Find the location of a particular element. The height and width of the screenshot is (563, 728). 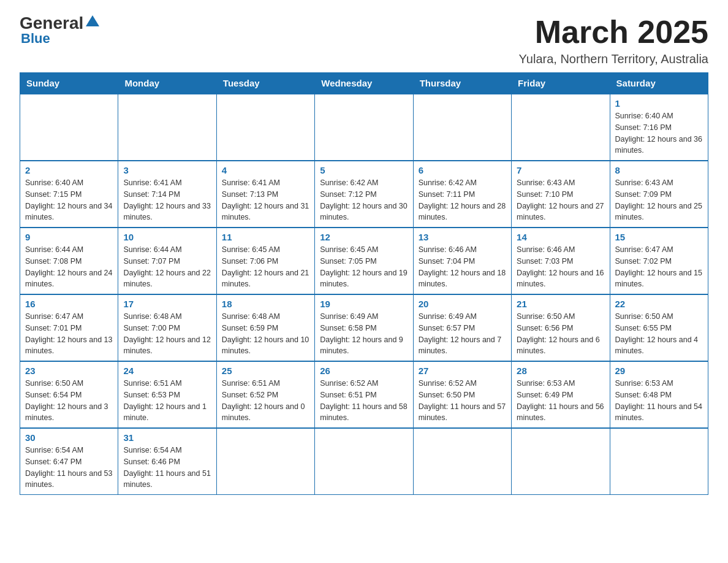

calendar-week-row: 30Sunrise: 6:54 AMSunset: 6:47 PMDayligh… is located at coordinates (364, 461).